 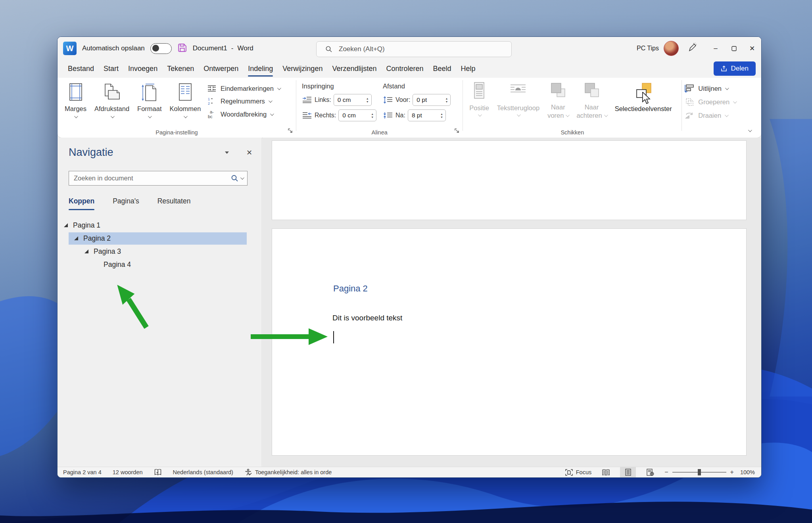 What do you see at coordinates (671, 48) in the screenshot?
I see `account-avatar` at bounding box center [671, 48].